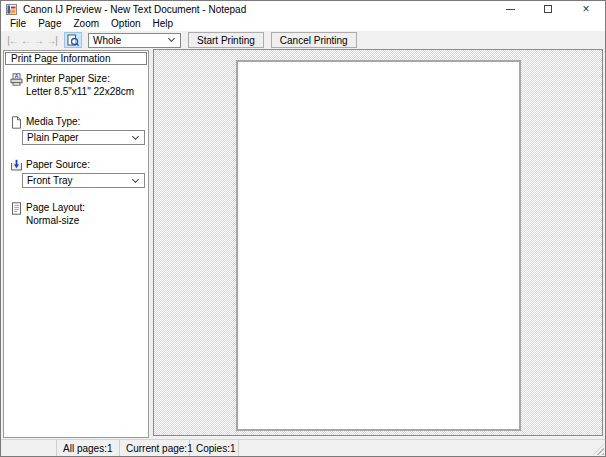 This screenshot has width=606, height=457. Describe the element at coordinates (16, 80) in the screenshot. I see `printer-icon: A` at that location.